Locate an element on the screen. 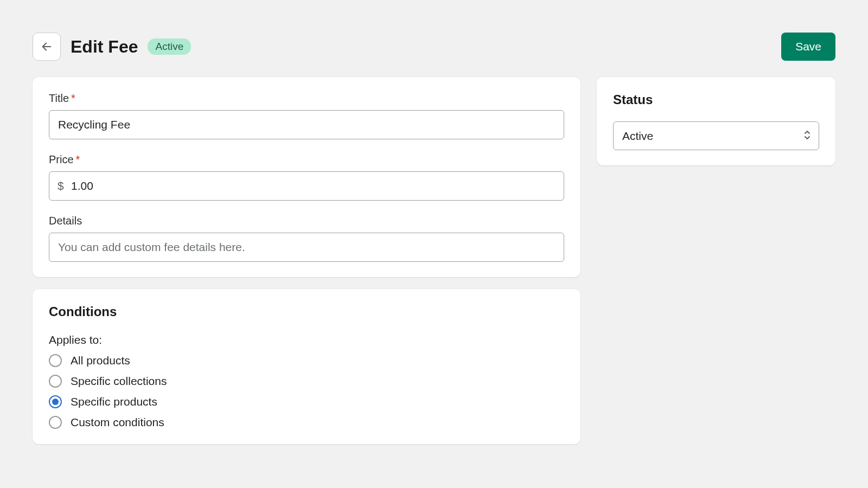  price-label: Price* is located at coordinates (307, 159).